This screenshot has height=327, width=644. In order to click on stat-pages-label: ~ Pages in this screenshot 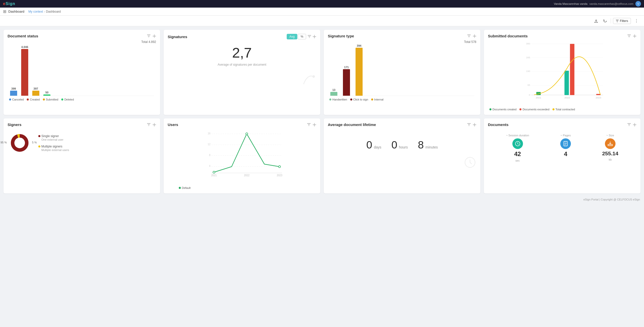, I will do `click(566, 135)`.